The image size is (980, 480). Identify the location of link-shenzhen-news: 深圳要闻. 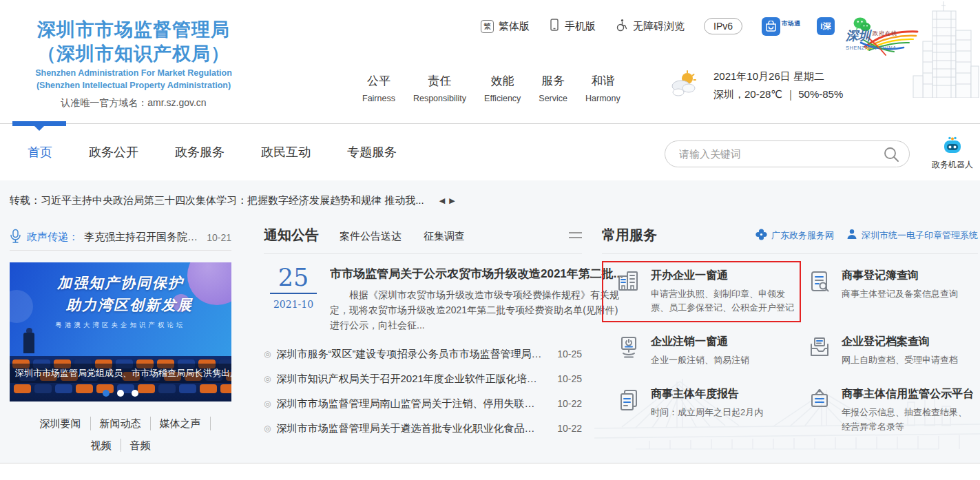
(61, 424).